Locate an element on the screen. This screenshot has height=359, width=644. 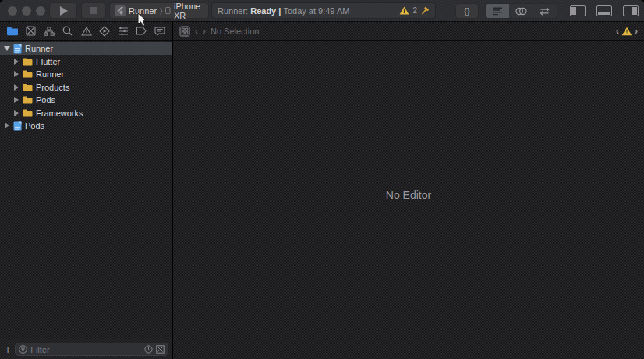
editor-jump-bar: ‹ › No Selection ‹ › is located at coordinates (409, 31).